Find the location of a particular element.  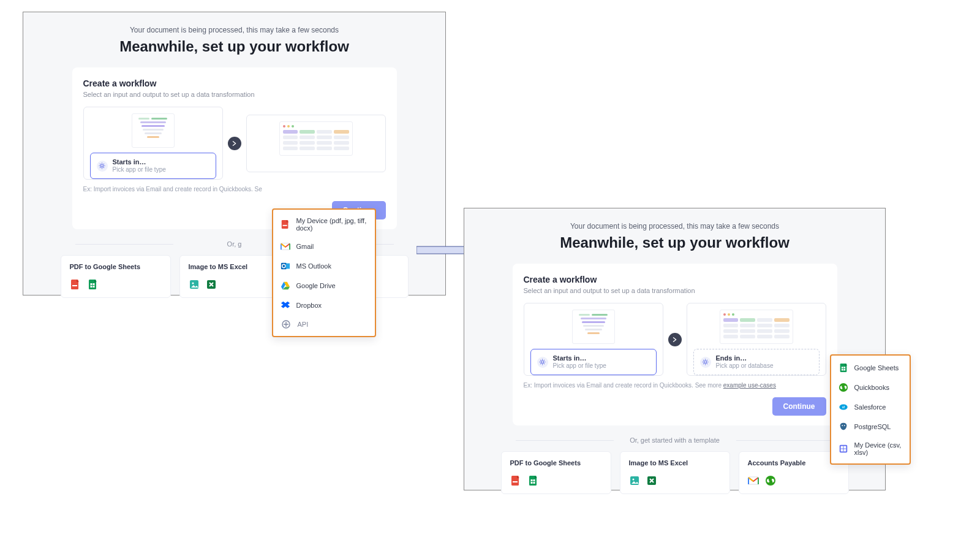

ends-in-label: Ends in… is located at coordinates (745, 358).